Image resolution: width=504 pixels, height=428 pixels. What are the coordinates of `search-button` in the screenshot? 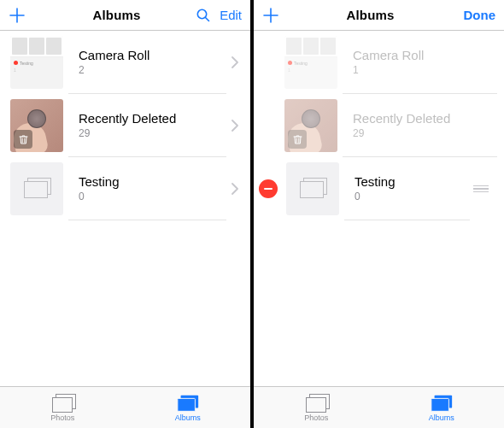 It's located at (203, 15).